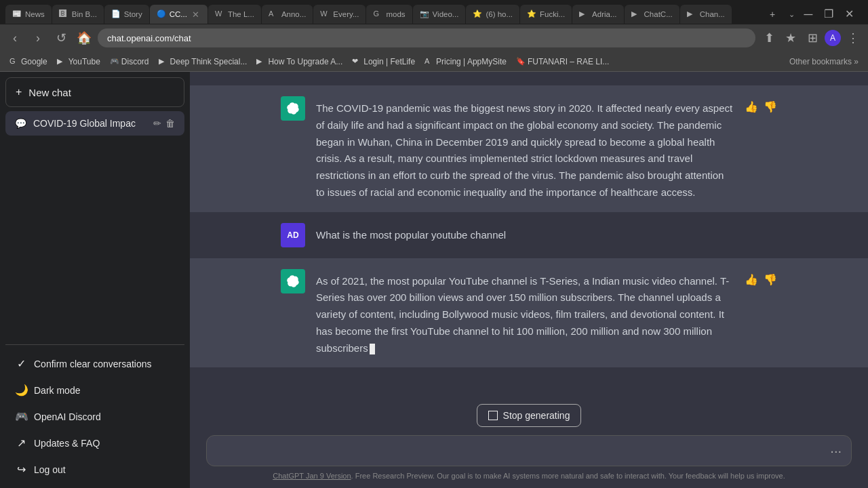 The height and width of the screenshot is (488, 868). Describe the element at coordinates (95, 469) in the screenshot. I see `sidebar-item-logout: ↪ Log out` at that location.